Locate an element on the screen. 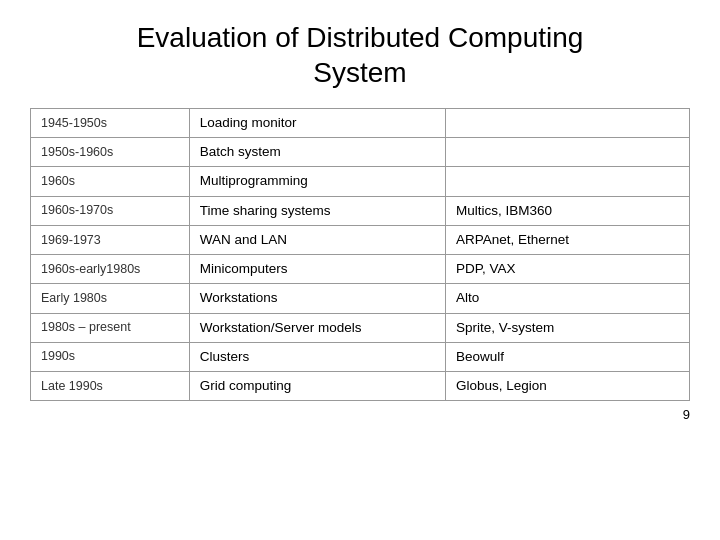 This screenshot has width=720, height=540. concept-cell: Time sharing systems is located at coordinates (317, 210).